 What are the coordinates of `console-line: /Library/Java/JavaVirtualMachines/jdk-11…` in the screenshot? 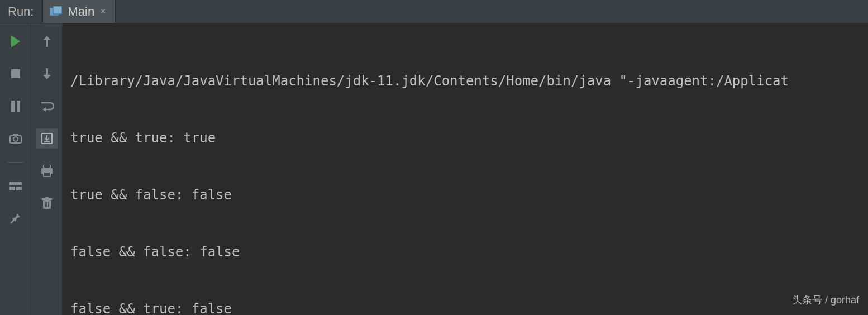 It's located at (469, 81).